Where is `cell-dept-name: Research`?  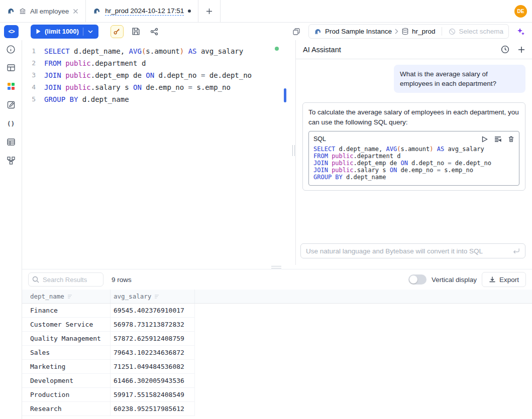 cell-dept-name: Research is located at coordinates (66, 408).